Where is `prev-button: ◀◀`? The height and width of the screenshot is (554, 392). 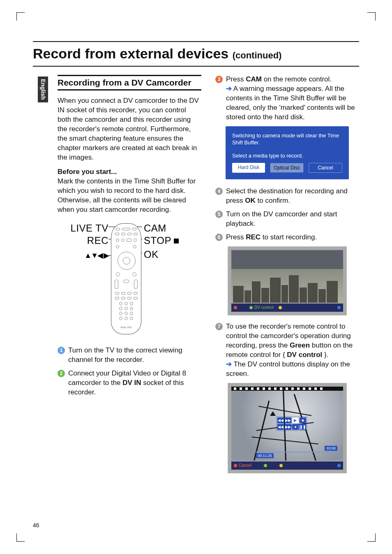
prev-button: ◀◀ is located at coordinates (281, 427).